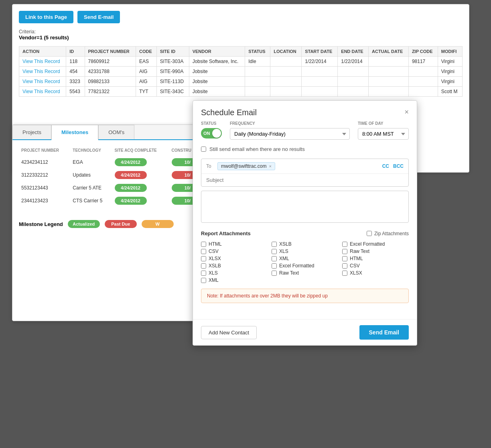 The image size is (491, 448). I want to click on toggle-container: ON, so click(211, 133).